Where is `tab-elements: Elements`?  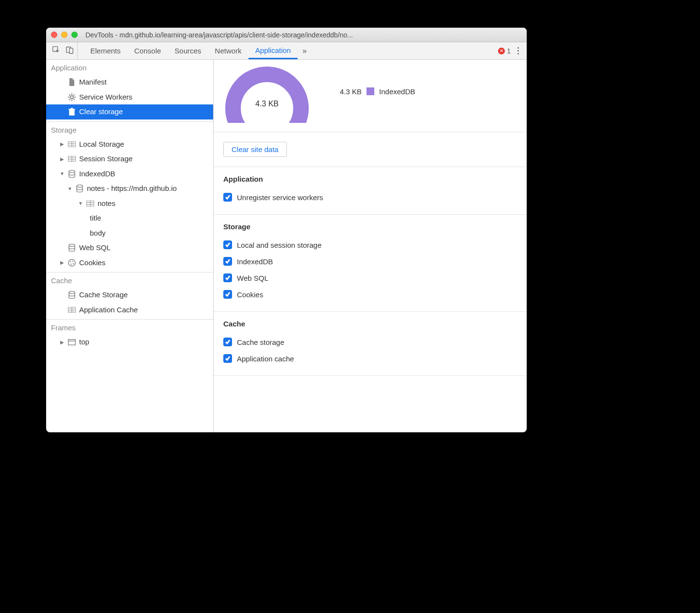
tab-elements: Elements is located at coordinates (106, 51).